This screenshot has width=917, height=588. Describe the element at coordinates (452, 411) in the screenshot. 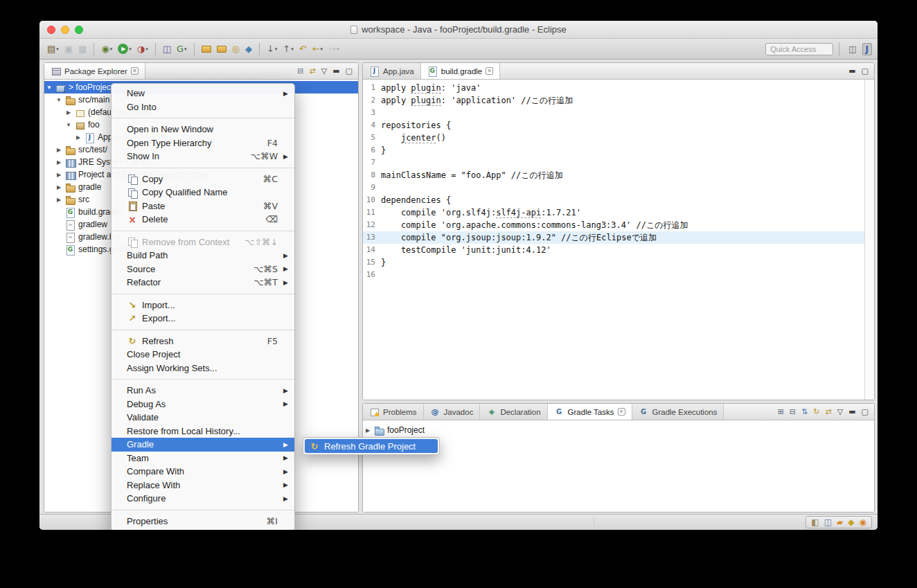

I see `panel-tab: Javadoc ×` at that location.